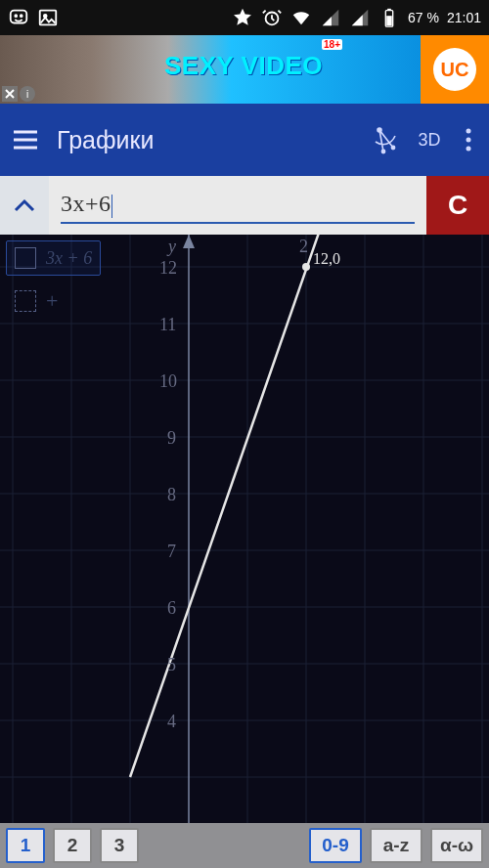 This screenshot has height=868, width=489. I want to click on page-3-button: 3, so click(119, 846).